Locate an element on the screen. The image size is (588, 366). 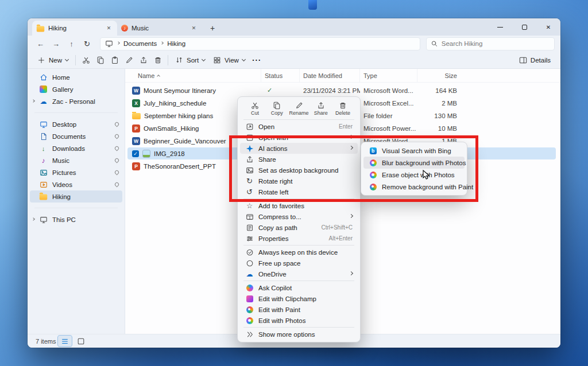
column-header-status: Status is located at coordinates (280, 76).